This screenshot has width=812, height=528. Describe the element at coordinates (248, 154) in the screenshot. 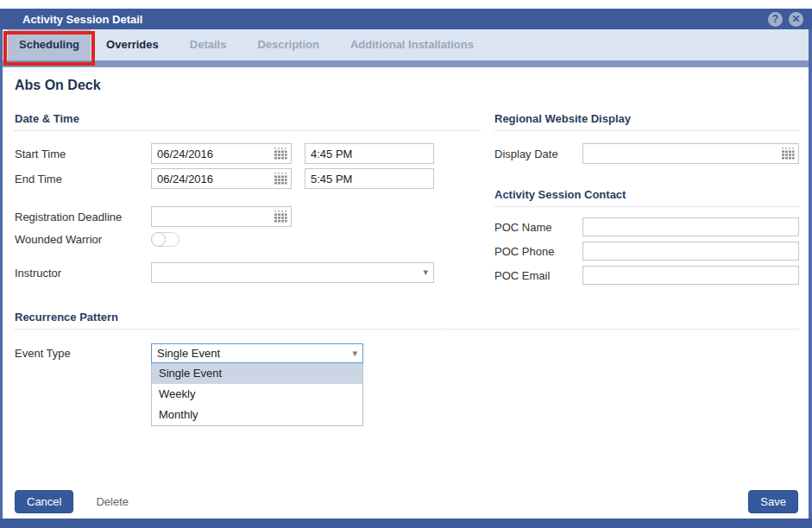

I see `start-time-row: Start Time` at that location.